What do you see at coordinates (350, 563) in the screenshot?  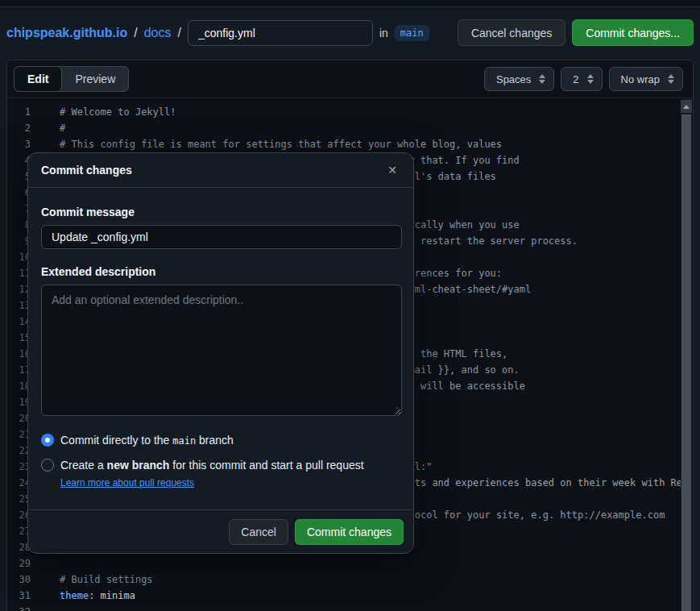 I see `code-line: 29` at bounding box center [350, 563].